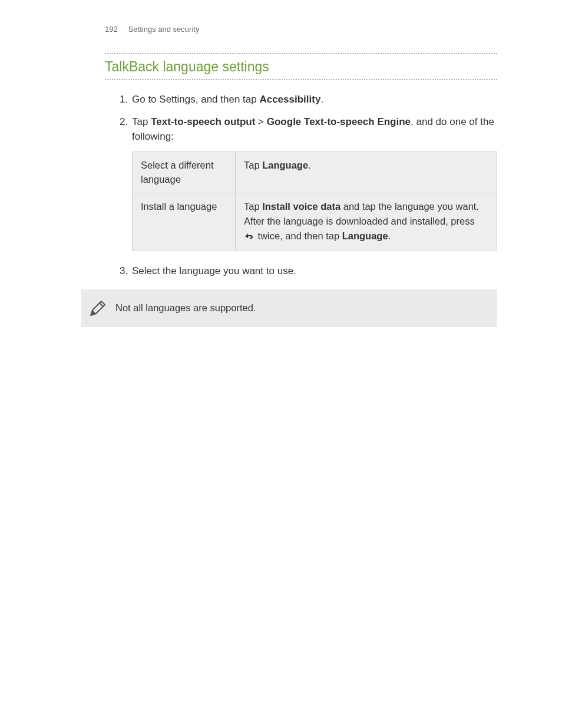 The width and height of the screenshot is (562, 728). Describe the element at coordinates (302, 206) in the screenshot. I see `row2-bold-install: Install voice data` at that location.